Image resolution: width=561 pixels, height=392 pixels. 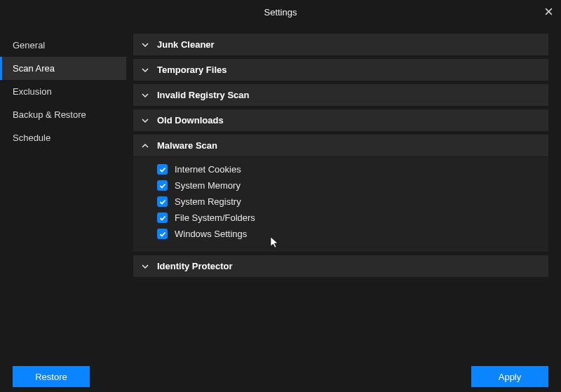 I want to click on close-button, so click(x=548, y=12).